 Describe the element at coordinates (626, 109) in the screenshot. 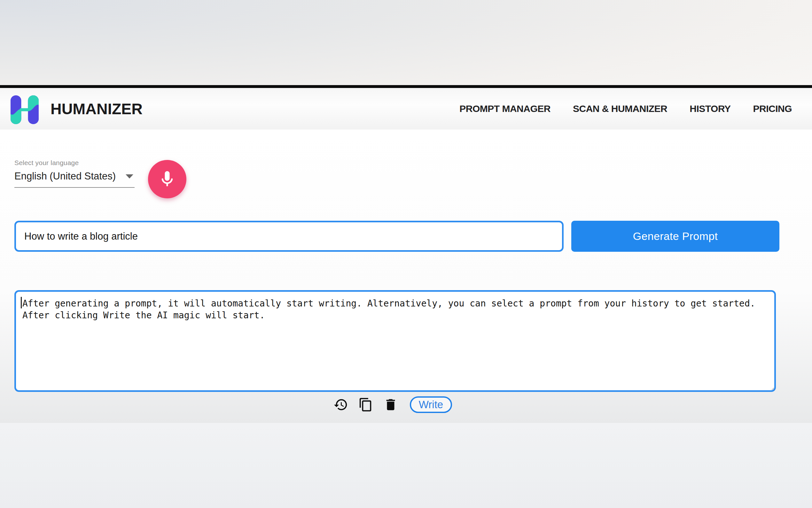

I see `main-nav: PROMPT MANAGER SCAN & HUMANIZER HISTORY …` at that location.